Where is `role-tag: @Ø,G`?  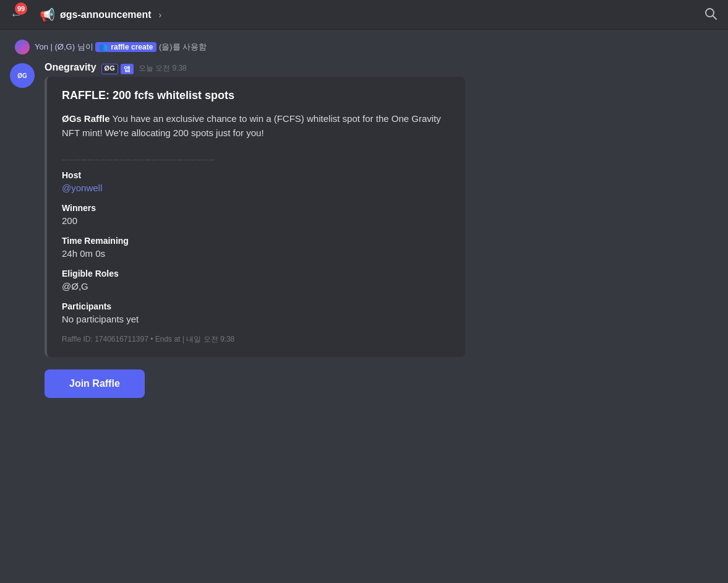 role-tag: @Ø,G is located at coordinates (75, 286).